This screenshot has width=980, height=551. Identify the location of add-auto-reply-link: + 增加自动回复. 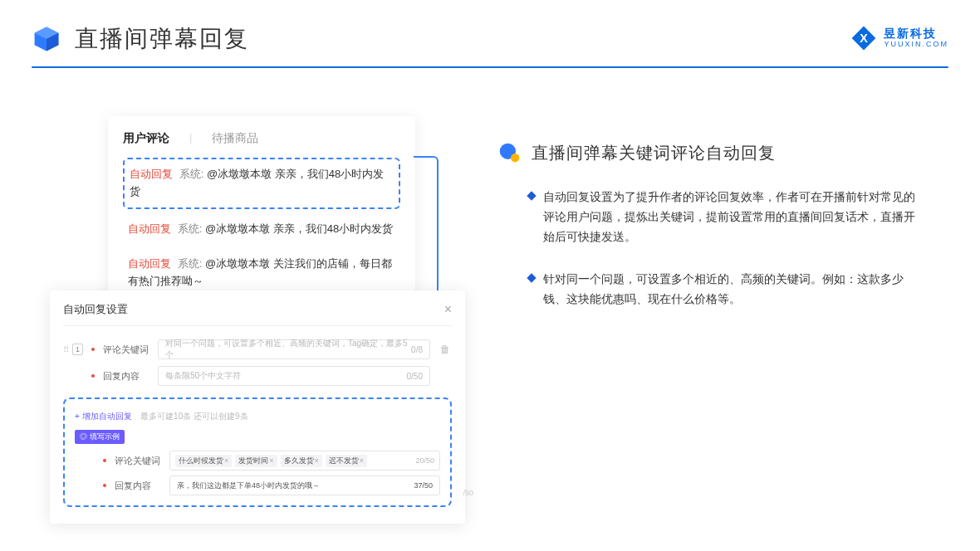
(103, 417).